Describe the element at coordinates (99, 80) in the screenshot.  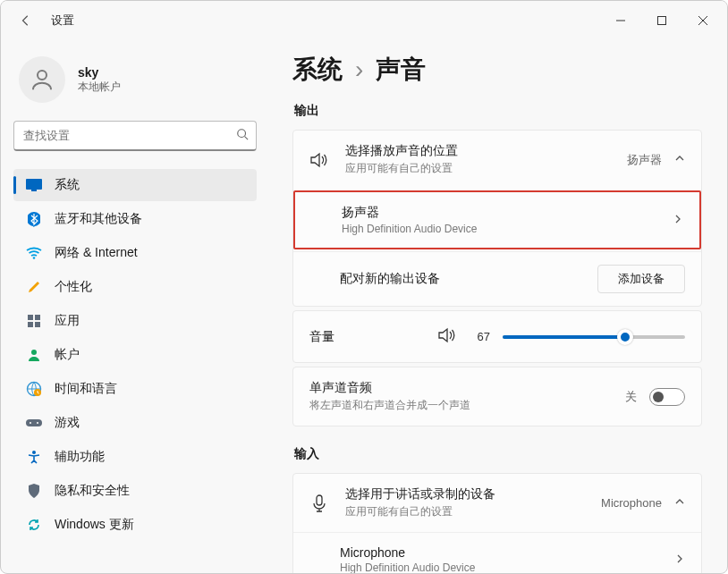
I see `account-text: sky 本地帐户` at that location.